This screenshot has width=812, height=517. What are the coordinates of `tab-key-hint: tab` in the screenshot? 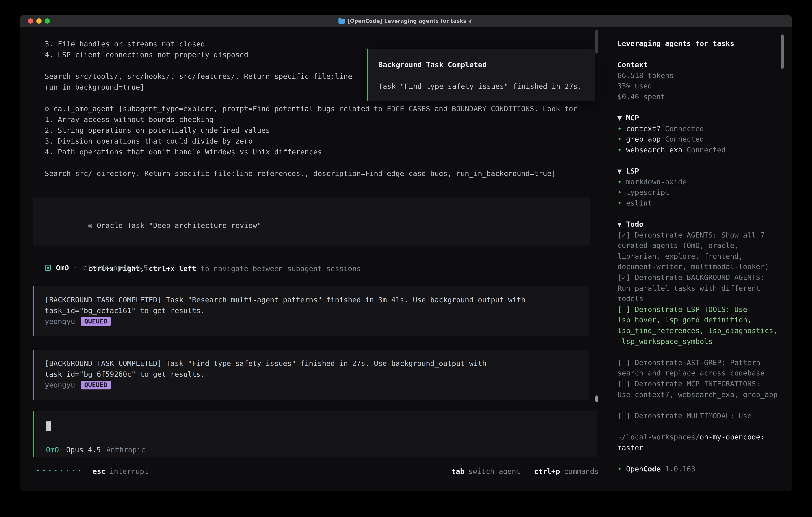 It's located at (458, 471).